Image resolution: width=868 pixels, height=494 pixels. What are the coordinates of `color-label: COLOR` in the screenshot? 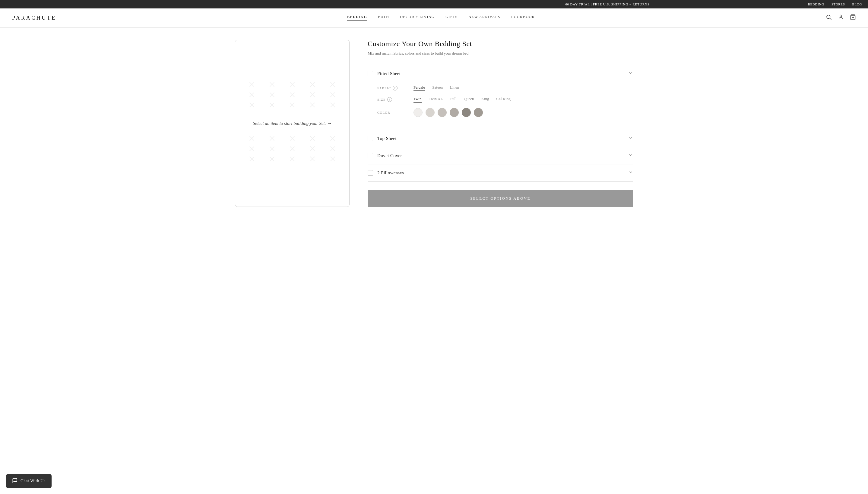 It's located at (396, 113).